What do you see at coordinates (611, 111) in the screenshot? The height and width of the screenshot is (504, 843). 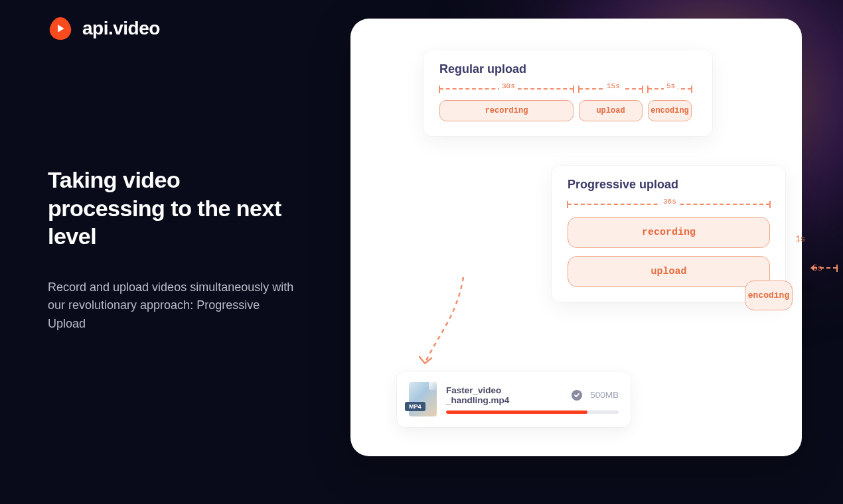 I see `step-upload: upload` at bounding box center [611, 111].